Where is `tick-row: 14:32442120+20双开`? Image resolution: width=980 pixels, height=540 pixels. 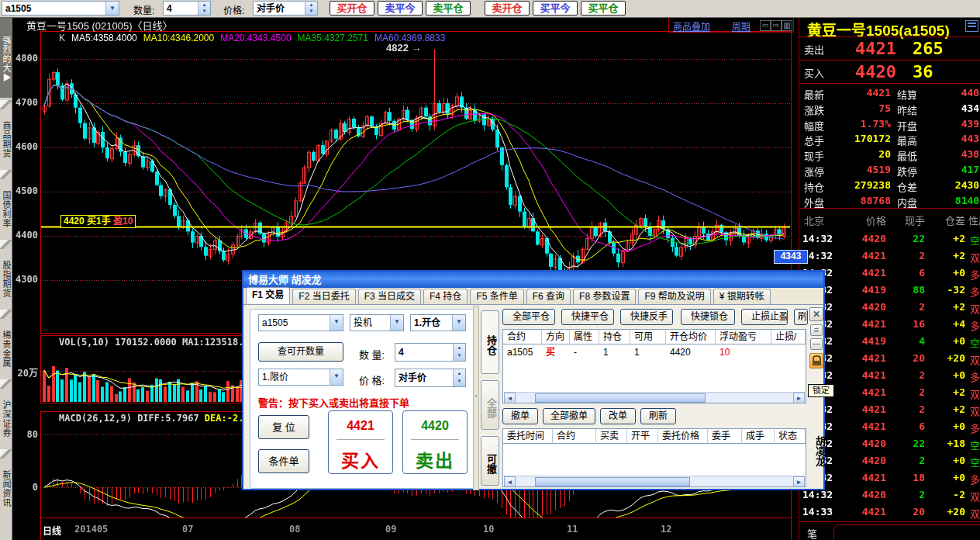
tick-row: 14:32442120+20双开 is located at coordinates (890, 361).